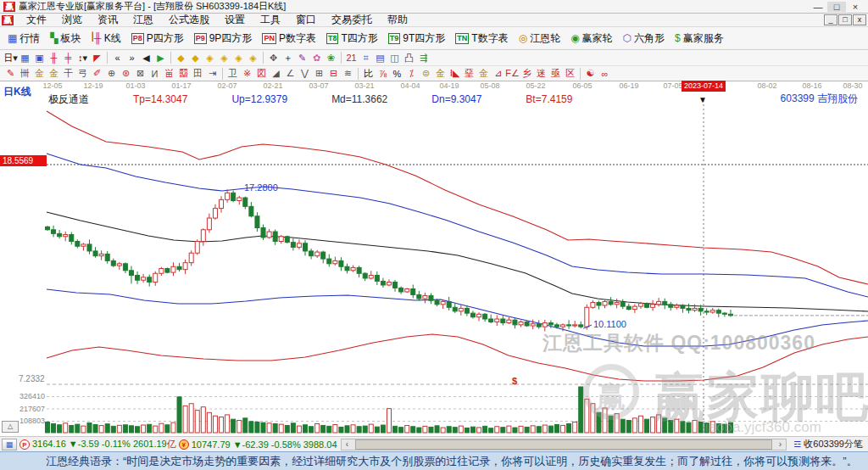  I want to click on scrollbar-thumb, so click(565, 445).